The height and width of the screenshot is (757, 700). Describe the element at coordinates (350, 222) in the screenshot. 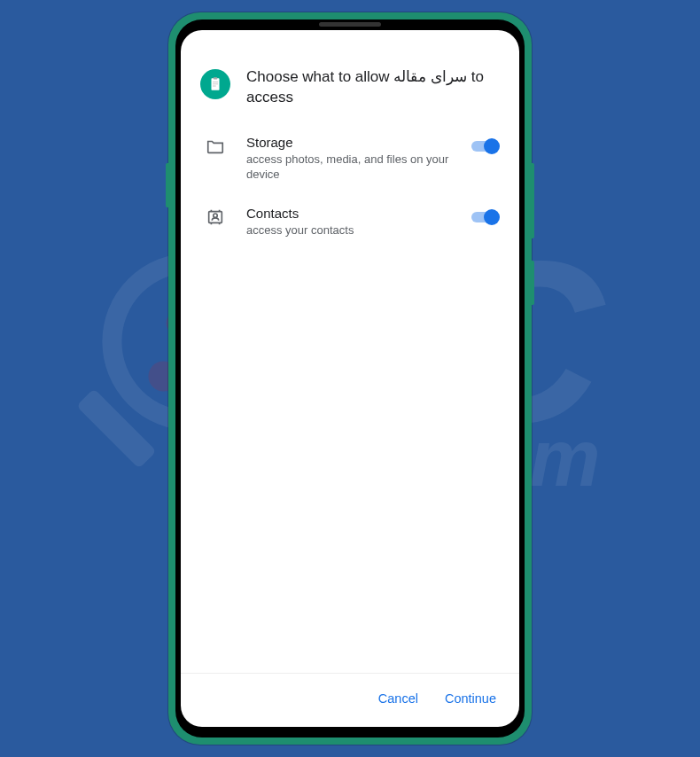

I see `permission-row-contacts: Contacts access your contacts` at that location.